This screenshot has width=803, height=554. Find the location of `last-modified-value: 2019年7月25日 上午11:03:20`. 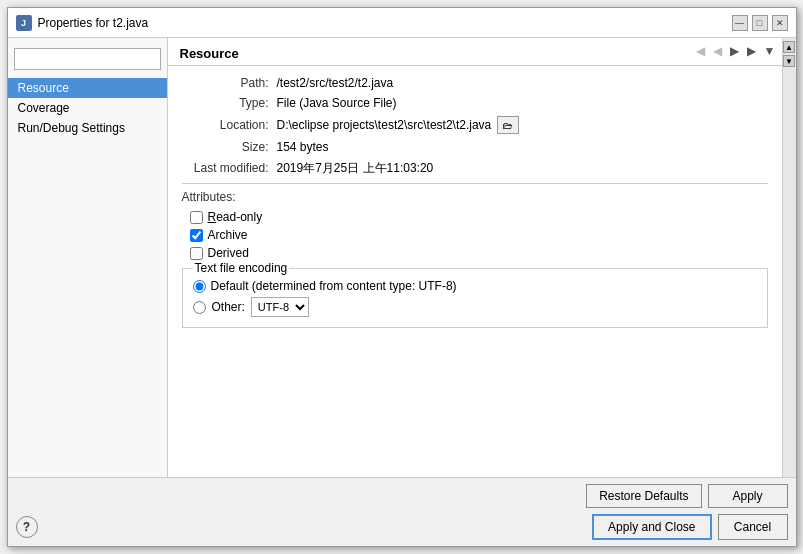

last-modified-value: 2019年7月25日 上午11:03:20 is located at coordinates (356, 168).